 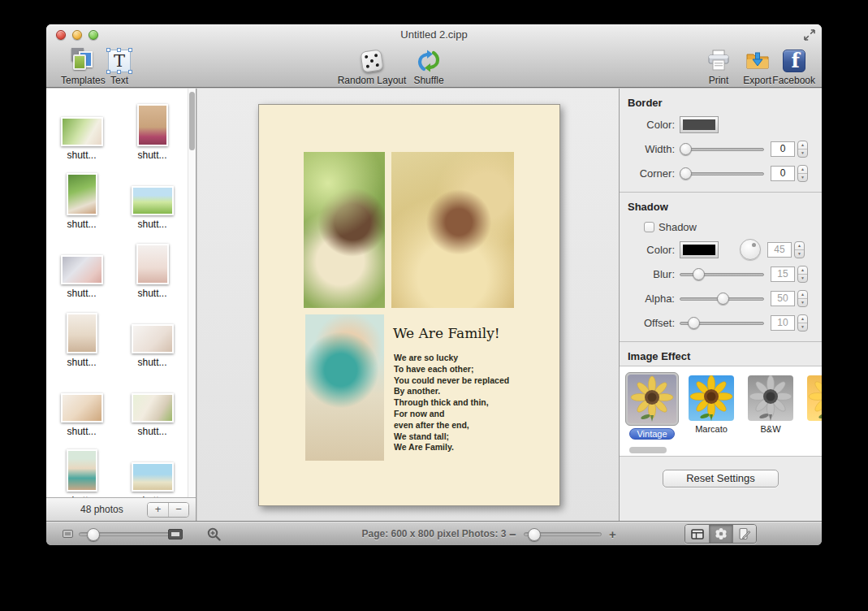 I want to click on effect-item-bw: B&W, so click(x=771, y=406).